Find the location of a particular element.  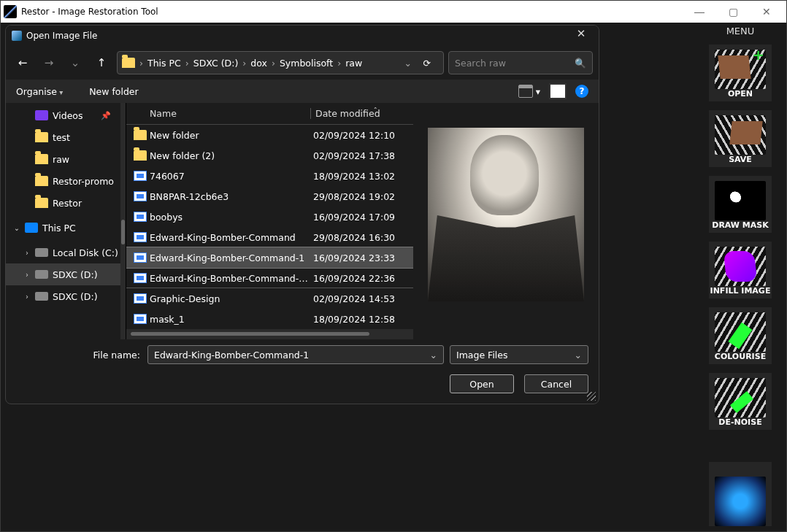

table-row: Edward-King-Bomber-Command-116/09/2024 2… is located at coordinates (270, 258).